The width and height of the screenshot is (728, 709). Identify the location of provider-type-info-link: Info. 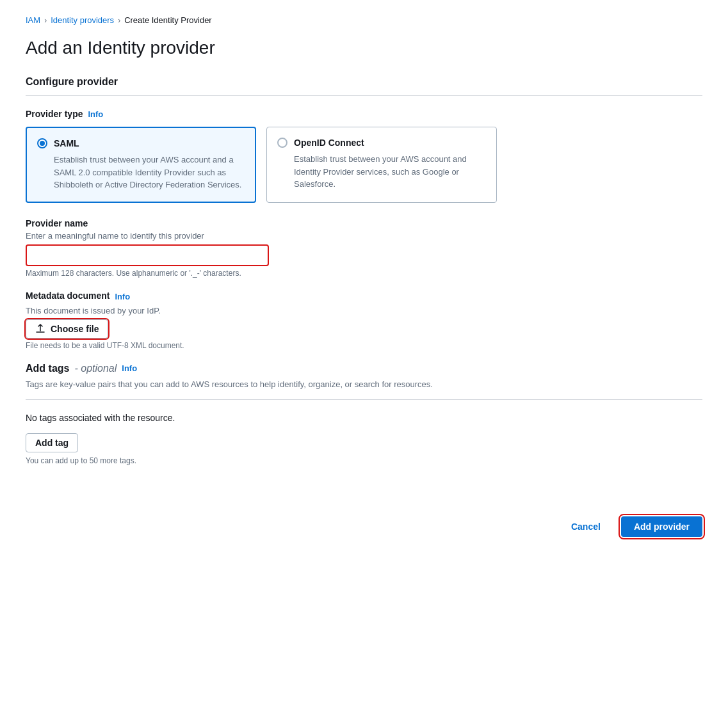
(95, 114).